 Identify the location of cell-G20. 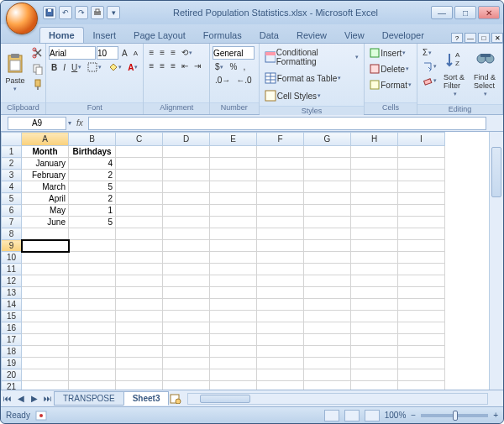
(328, 375).